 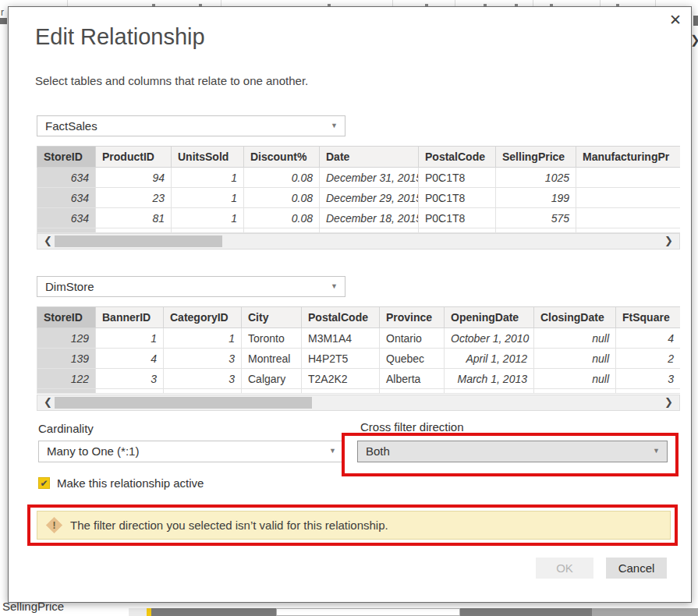 What do you see at coordinates (203, 318) in the screenshot?
I see `column-header-categoryid: CategoryID` at bounding box center [203, 318].